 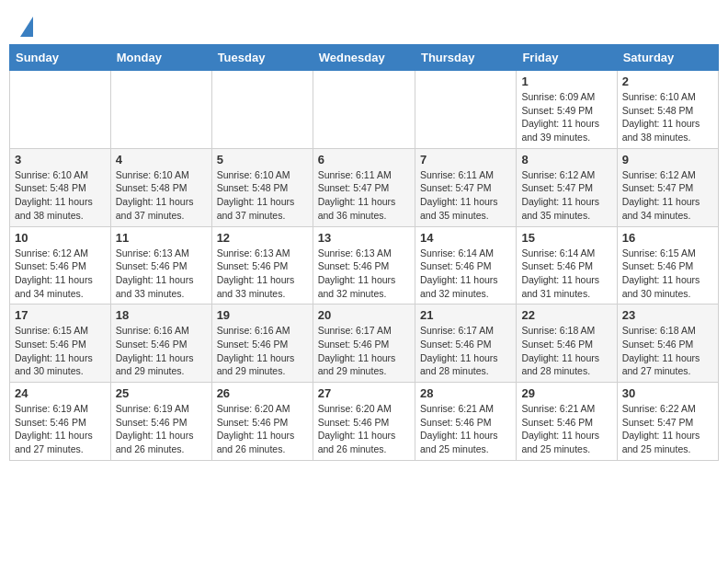 What do you see at coordinates (566, 237) in the screenshot?
I see `day-number: 15` at bounding box center [566, 237].